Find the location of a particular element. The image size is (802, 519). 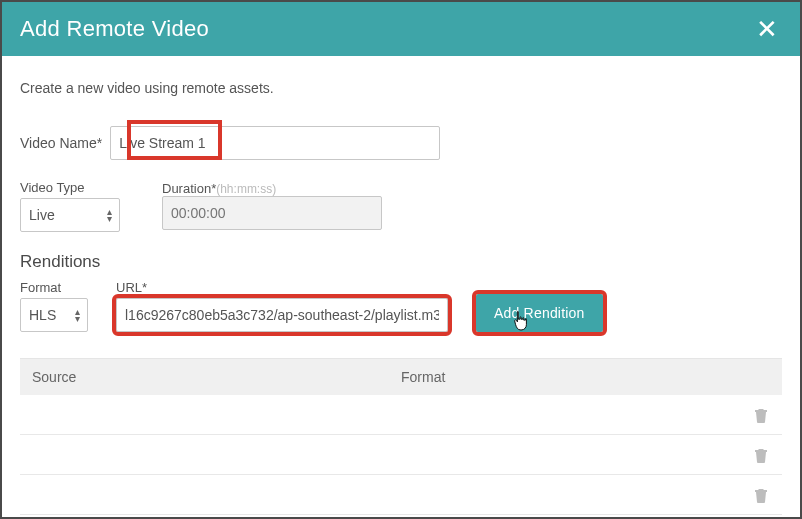

col-format: Format is located at coordinates (586, 377).